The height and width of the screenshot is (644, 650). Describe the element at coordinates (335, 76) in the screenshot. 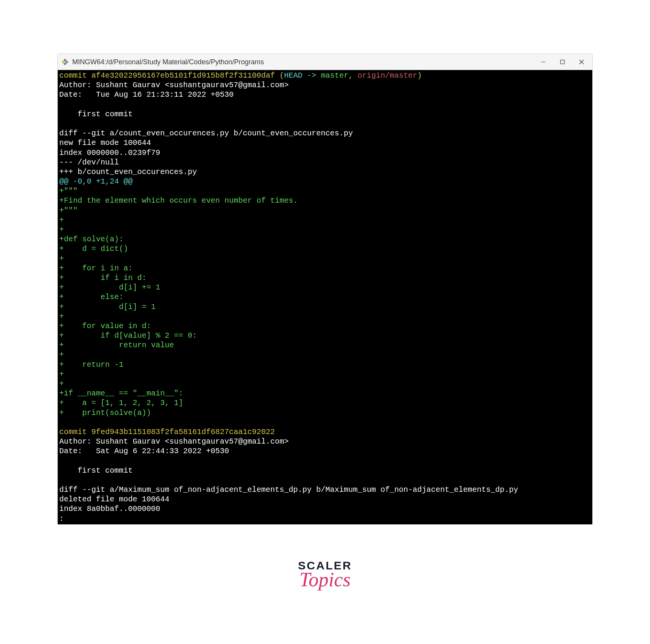

I see `branch-master: master` at that location.